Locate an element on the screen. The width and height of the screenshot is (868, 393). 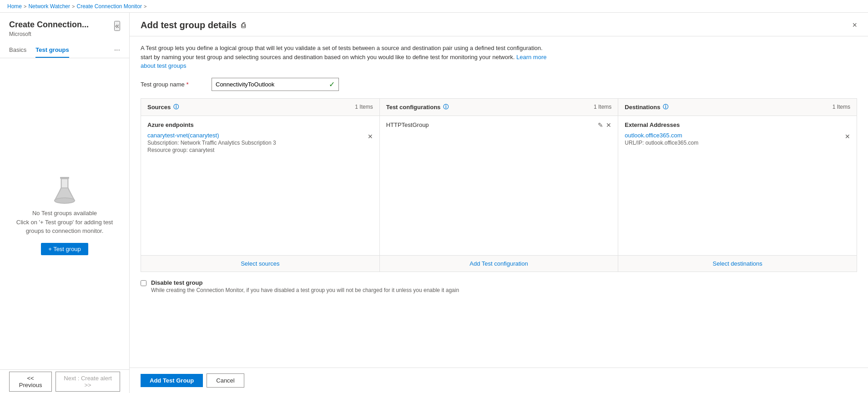
test-group-name-input is located at coordinates (270, 85).